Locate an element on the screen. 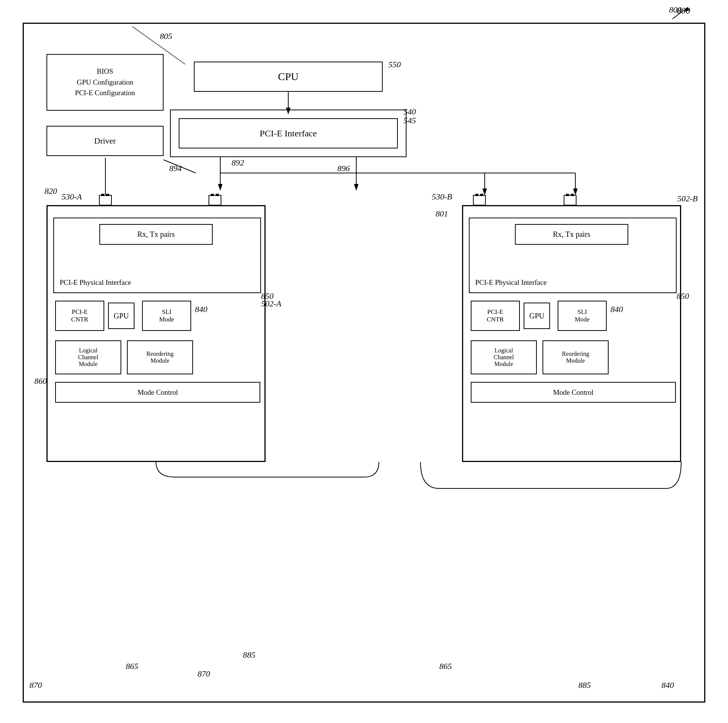  mode-ctrl-left: Mode Control is located at coordinates (158, 392).